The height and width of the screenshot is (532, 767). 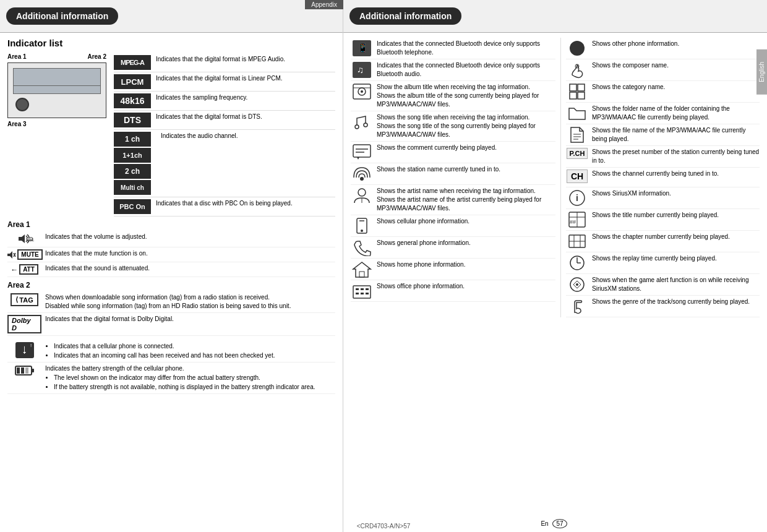 I want to click on folder-text: Shows the folder name of the folder cont…, so click(x=675, y=113).